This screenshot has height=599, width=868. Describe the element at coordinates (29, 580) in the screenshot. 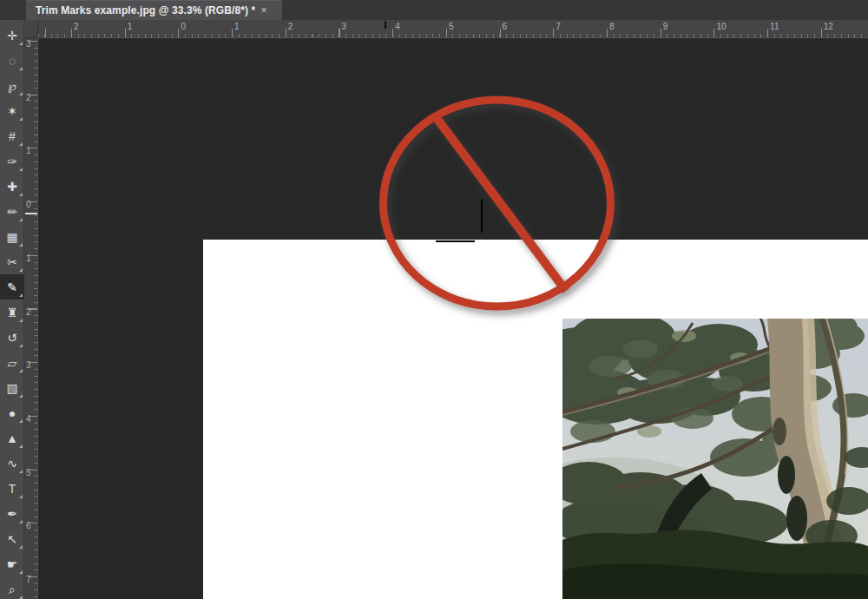

I see `ruler-left-label: 7` at that location.